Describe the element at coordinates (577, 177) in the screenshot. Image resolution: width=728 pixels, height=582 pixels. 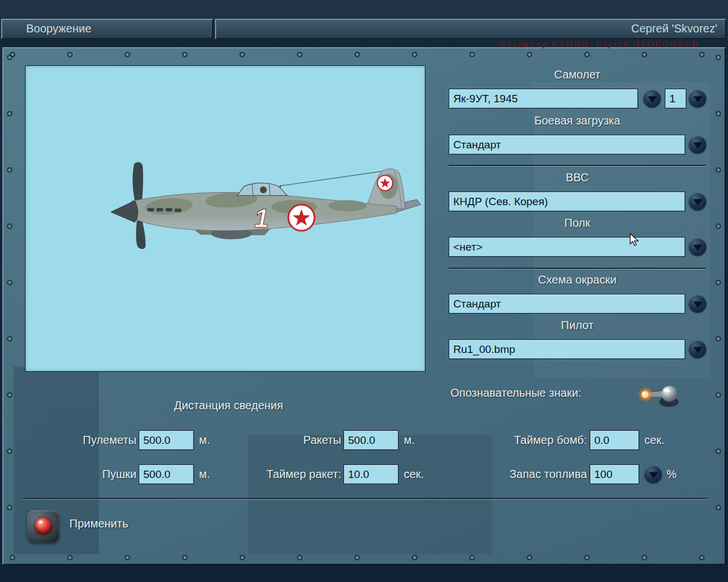
I see `airforce-label: ВВС` at that location.